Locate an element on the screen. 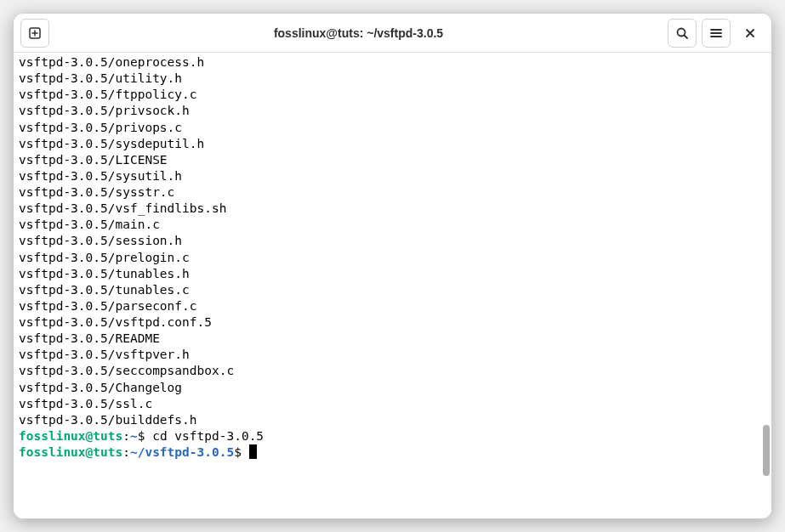 Image resolution: width=785 pixels, height=532 pixels. terminal-output-line: vsftpd-3.0.5/vsf_findlibs.sh is located at coordinates (393, 209).